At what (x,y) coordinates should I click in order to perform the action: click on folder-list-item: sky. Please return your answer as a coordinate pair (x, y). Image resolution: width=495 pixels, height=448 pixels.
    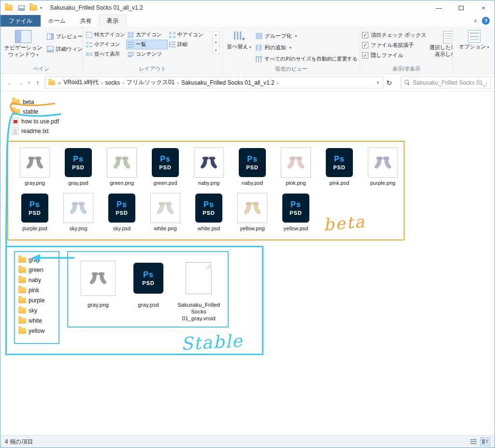
    Looking at the image, I should click on (39, 311).